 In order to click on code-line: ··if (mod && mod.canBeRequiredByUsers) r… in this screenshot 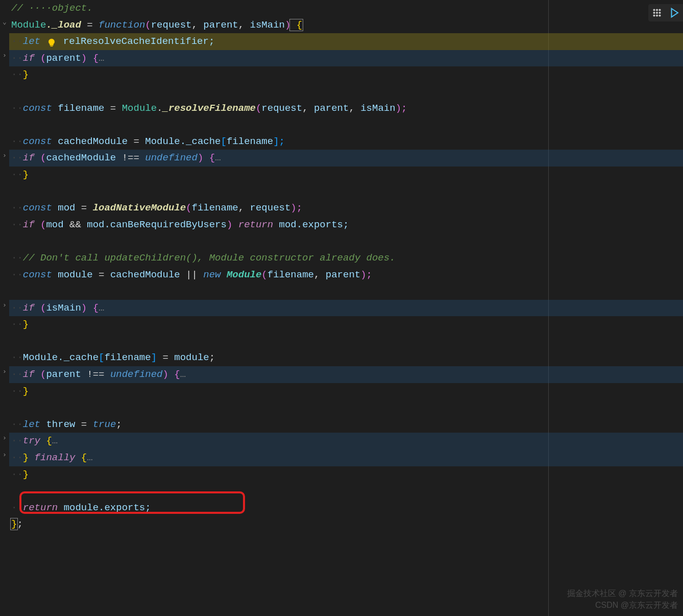, I will do `click(346, 225)`.